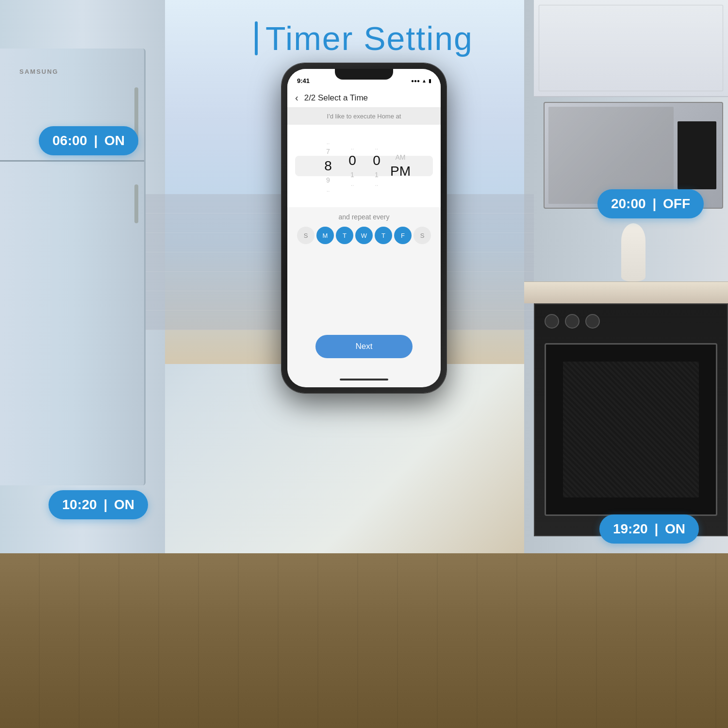 The image size is (728, 728). What do you see at coordinates (256, 38) in the screenshot?
I see `title-accent-bar` at bounding box center [256, 38].